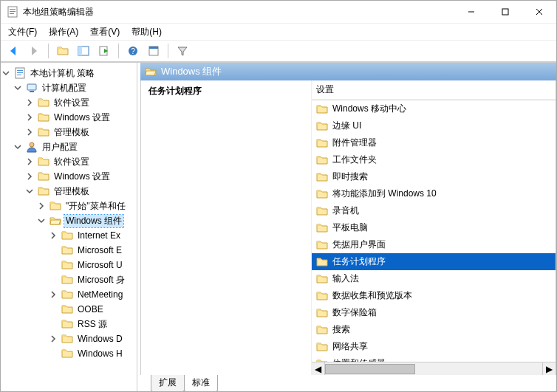  I want to click on export-button, so click(104, 51).